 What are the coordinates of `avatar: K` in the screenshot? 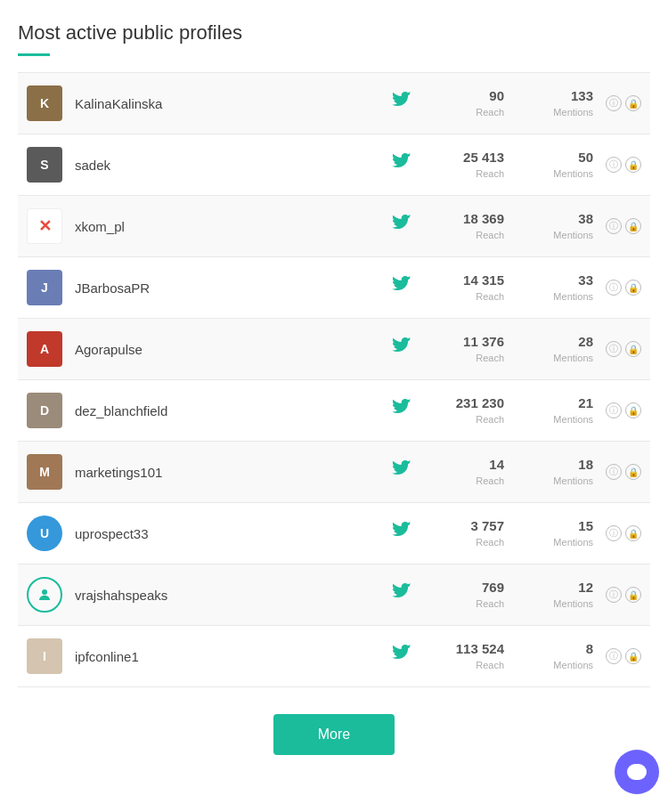 It's located at (45, 103).